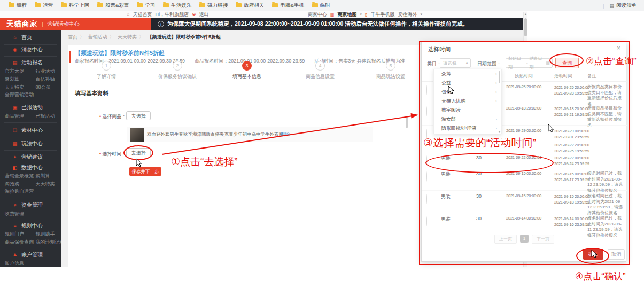 Image resolution: width=644 pixels, height=289 pixels. What do you see at coordinates (142, 15) in the screenshot?
I see `tmall-home-link: 天猫首页` at bounding box center [142, 15].